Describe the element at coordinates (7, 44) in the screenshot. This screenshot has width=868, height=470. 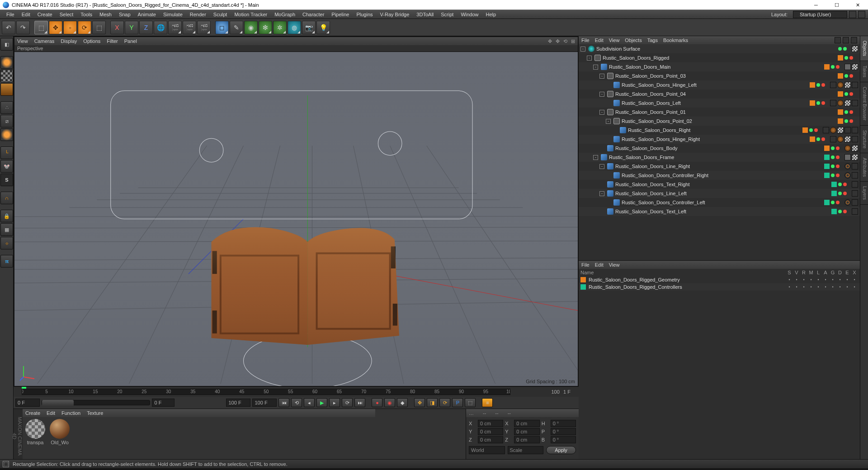
I see `make-editable: ◧` at that location.